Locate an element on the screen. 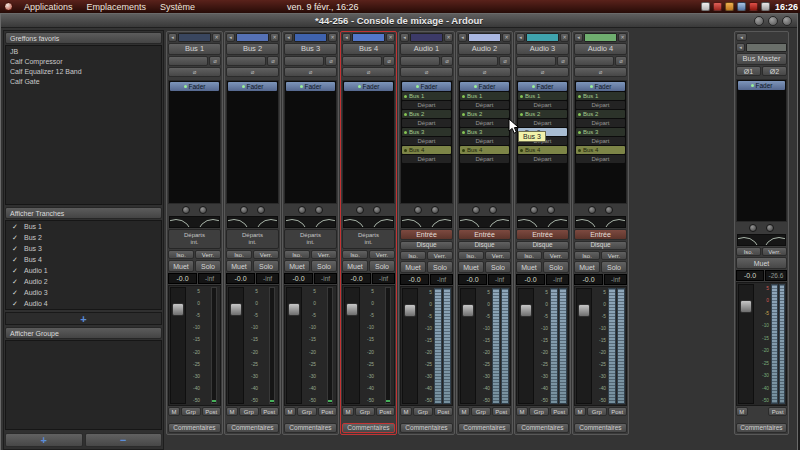  close-button is located at coordinates (787, 21).